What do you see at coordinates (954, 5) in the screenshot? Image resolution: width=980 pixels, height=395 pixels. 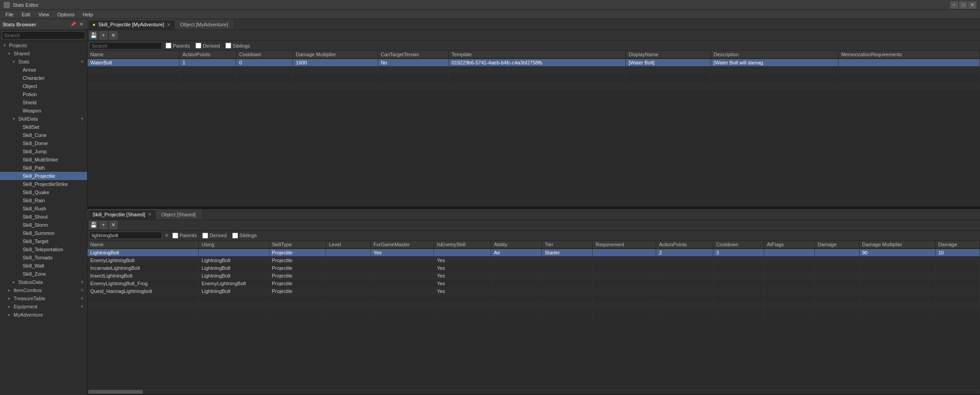 I see `minimize-button: ─` at bounding box center [954, 5].